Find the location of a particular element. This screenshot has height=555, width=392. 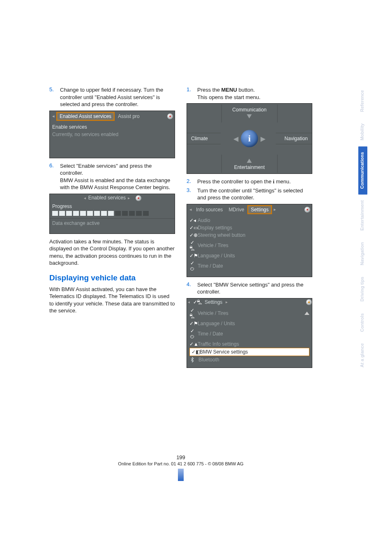

tab-info-sources: Info sources is located at coordinates (210, 210).